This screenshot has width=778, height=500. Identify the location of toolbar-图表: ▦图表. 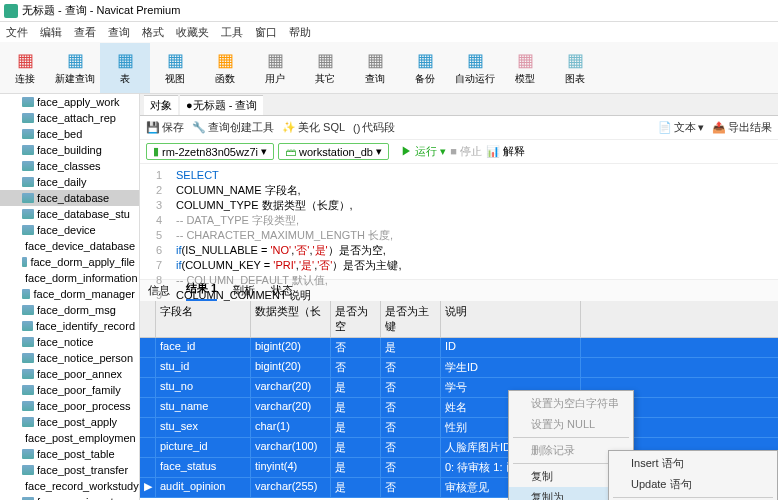
(575, 68).